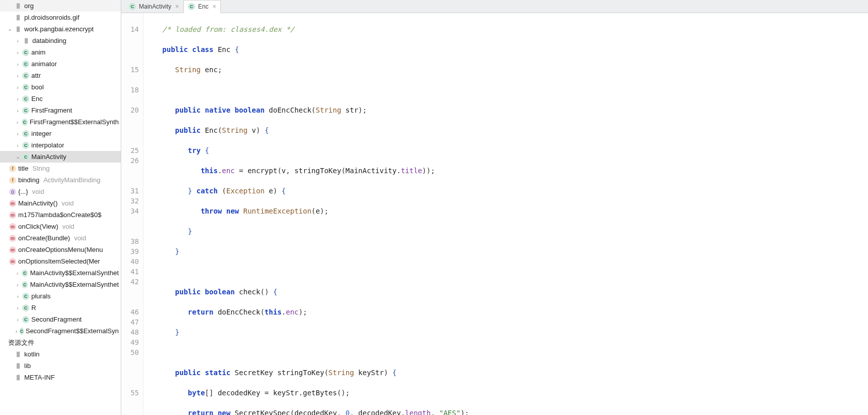 The width and height of the screenshot is (868, 415). Describe the element at coordinates (131, 90) in the screenshot. I see `line-number: 18` at that location.